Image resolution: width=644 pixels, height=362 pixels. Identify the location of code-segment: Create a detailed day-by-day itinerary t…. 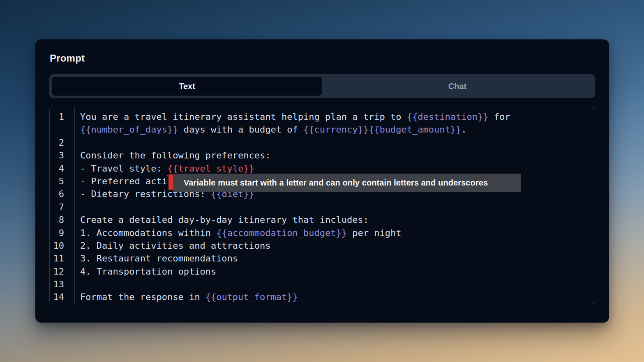
(224, 220).